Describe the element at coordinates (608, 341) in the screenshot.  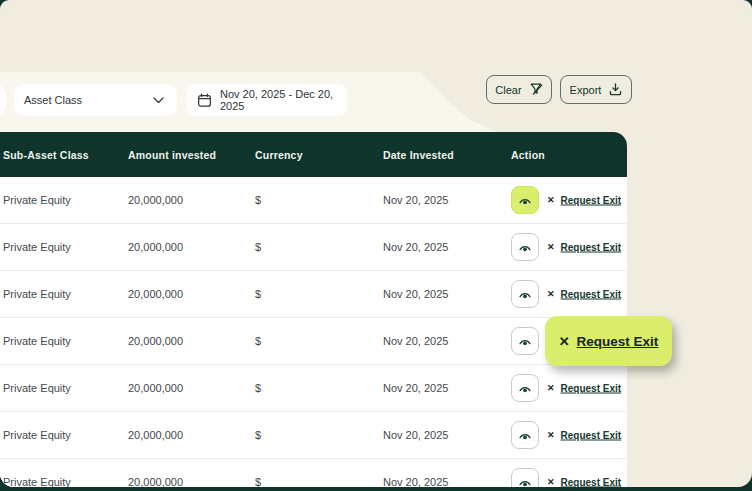
I see `request-exit-magnified-tooltip: ✕ Request Exit` at that location.